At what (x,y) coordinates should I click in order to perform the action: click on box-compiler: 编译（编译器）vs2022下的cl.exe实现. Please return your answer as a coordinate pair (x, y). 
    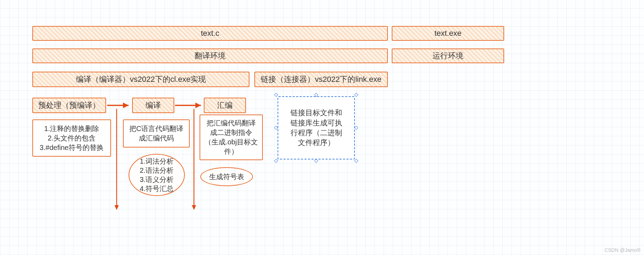
    Looking at the image, I should click on (141, 79).